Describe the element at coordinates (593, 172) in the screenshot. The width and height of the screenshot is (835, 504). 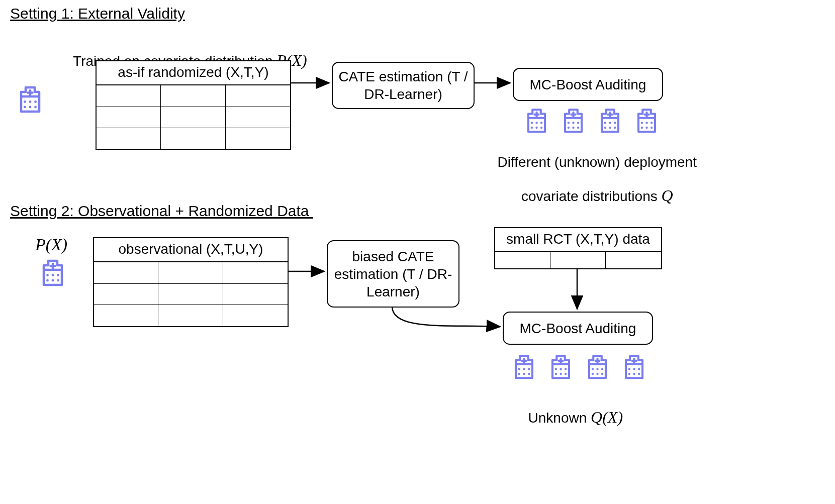
I see `setting1-dep-caption: Different (unknown) deployment covariate…` at that location.